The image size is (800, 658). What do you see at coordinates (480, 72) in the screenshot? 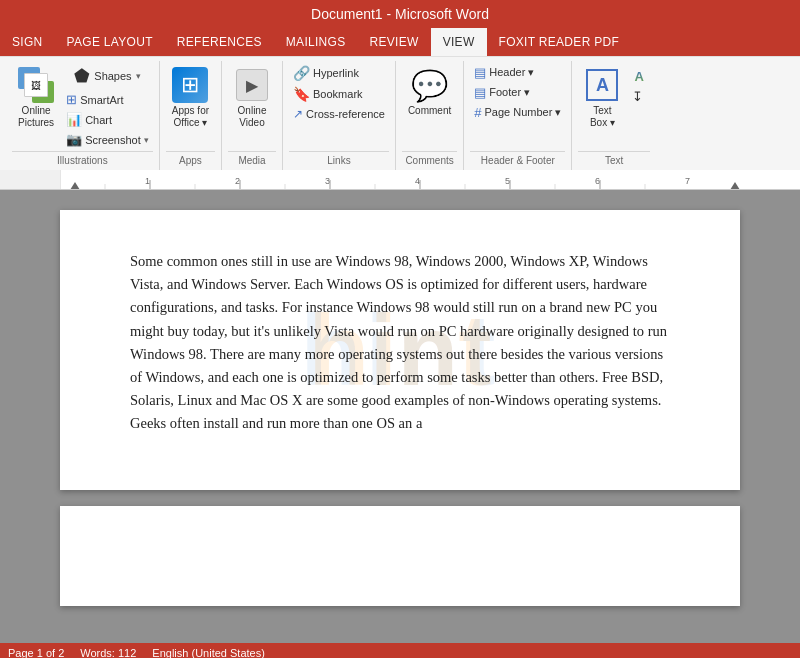
I see `header-icon: ▤` at bounding box center [480, 72].